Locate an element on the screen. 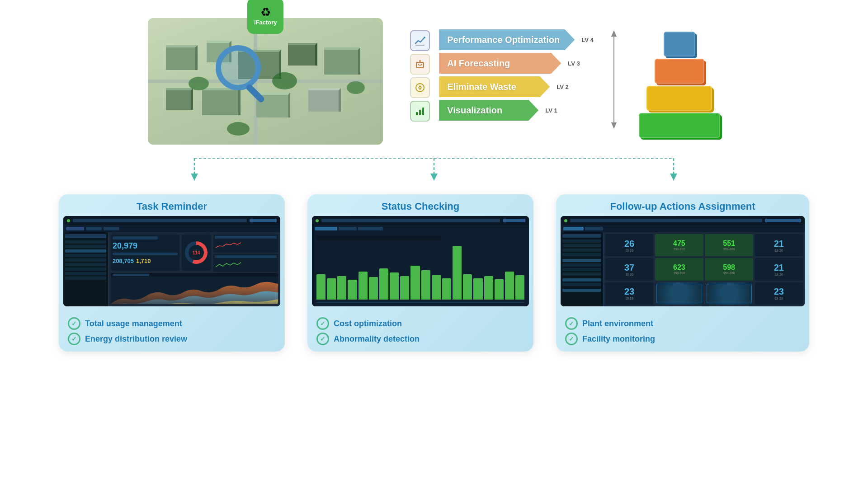  nums-left: 20,979 208,705 1,710 is located at coordinates (145, 253).